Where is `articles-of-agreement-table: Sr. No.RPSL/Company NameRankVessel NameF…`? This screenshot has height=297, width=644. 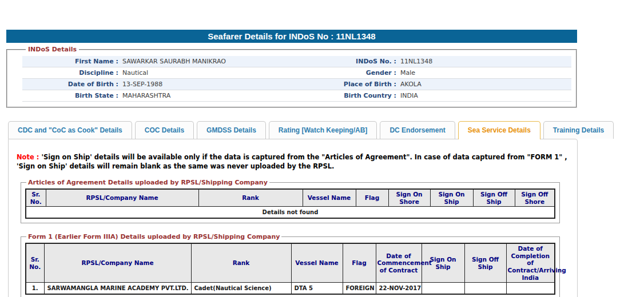
articles-of-agreement-table: Sr. No.RPSL/Company NameRankVessel NameF… is located at coordinates (291, 203).